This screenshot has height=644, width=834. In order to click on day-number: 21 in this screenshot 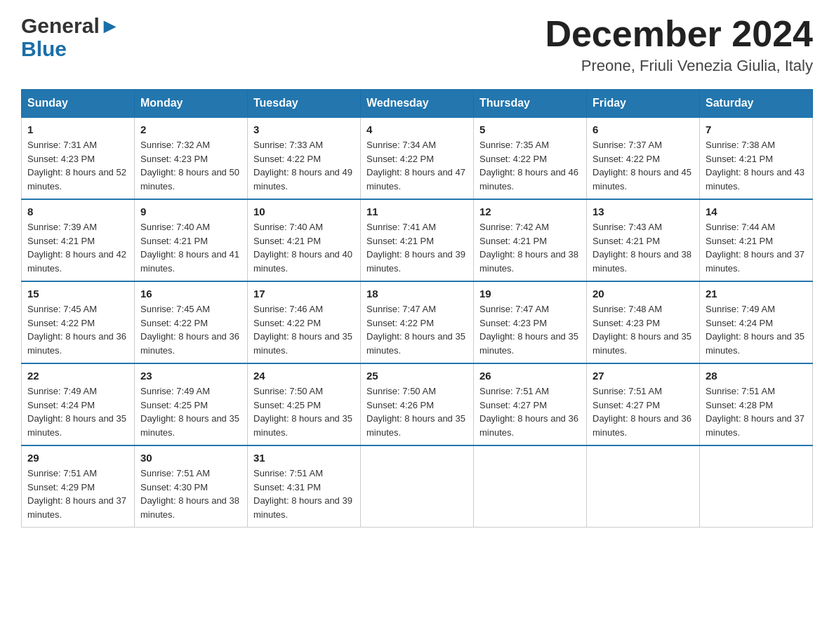, I will do `click(756, 293)`.